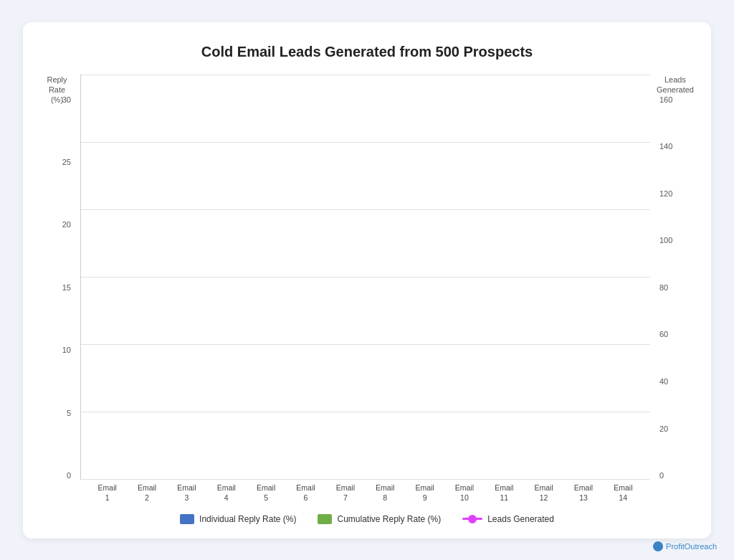  I want to click on y-right-tick-0: 0, so click(662, 476).